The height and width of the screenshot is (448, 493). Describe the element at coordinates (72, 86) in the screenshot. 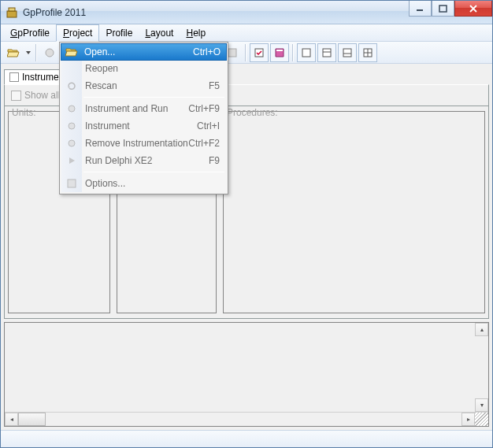

I see `refresh-icon` at that location.